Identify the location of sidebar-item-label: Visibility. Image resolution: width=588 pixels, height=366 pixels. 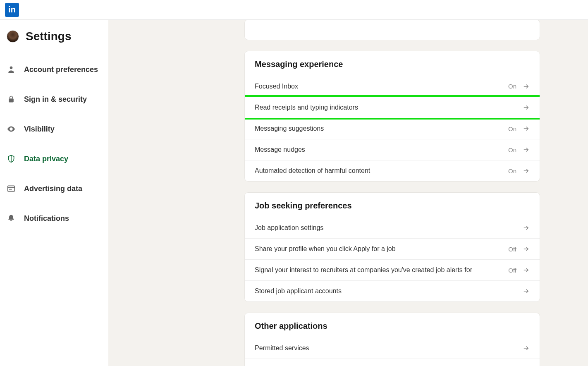
(39, 129).